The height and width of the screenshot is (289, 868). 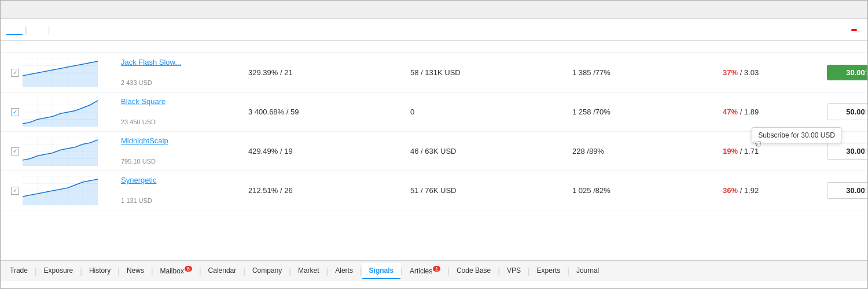 I want to click on bottom-tab-journal: Journal, so click(x=588, y=271).